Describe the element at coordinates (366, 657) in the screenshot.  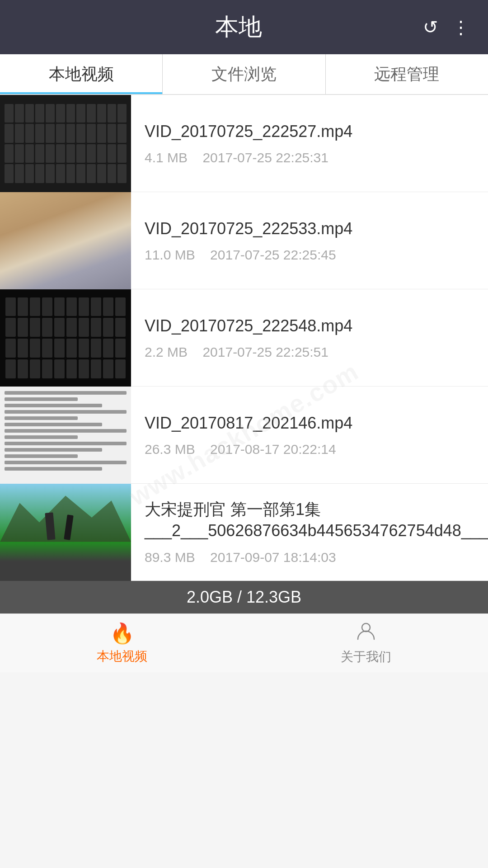
I see `nav-label-about: 关于我们` at that location.